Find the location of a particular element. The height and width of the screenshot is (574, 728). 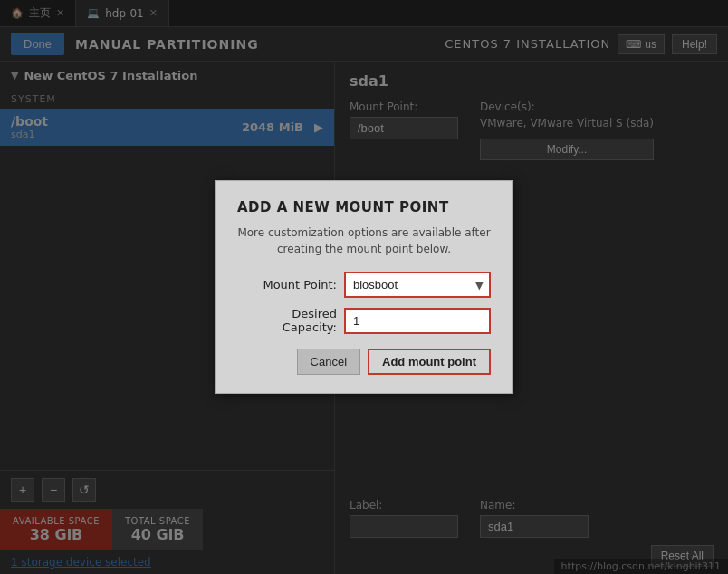

modal-buttons: Cancel Add mount point is located at coordinates (364, 362).